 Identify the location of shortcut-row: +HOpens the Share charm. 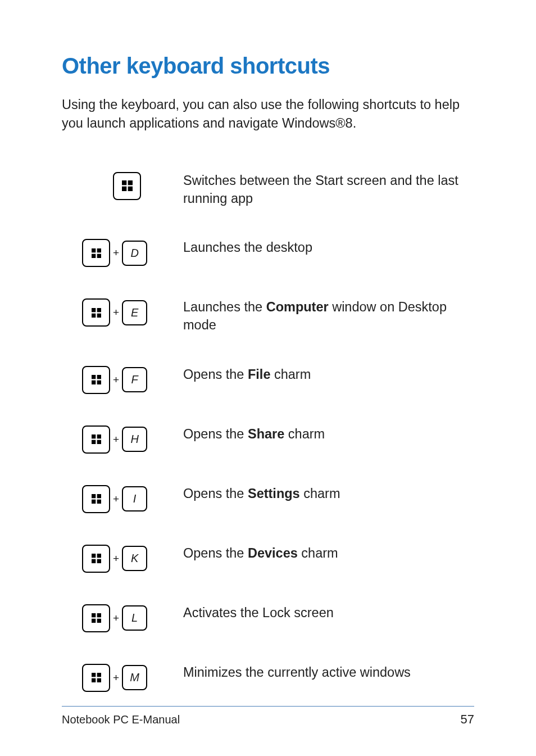
(278, 440).